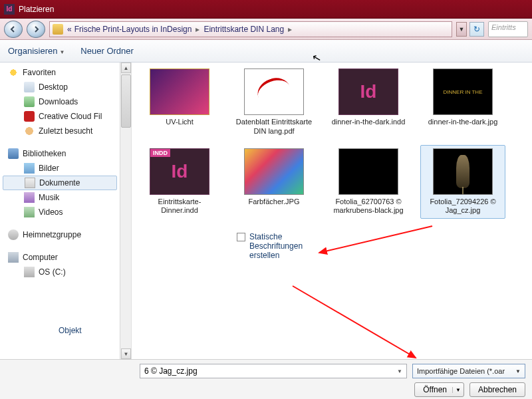 The width and height of the screenshot is (532, 399). Describe the element at coordinates (463, 122) in the screenshot. I see `file-label: dinner-in-the-dark.jpg` at that location.